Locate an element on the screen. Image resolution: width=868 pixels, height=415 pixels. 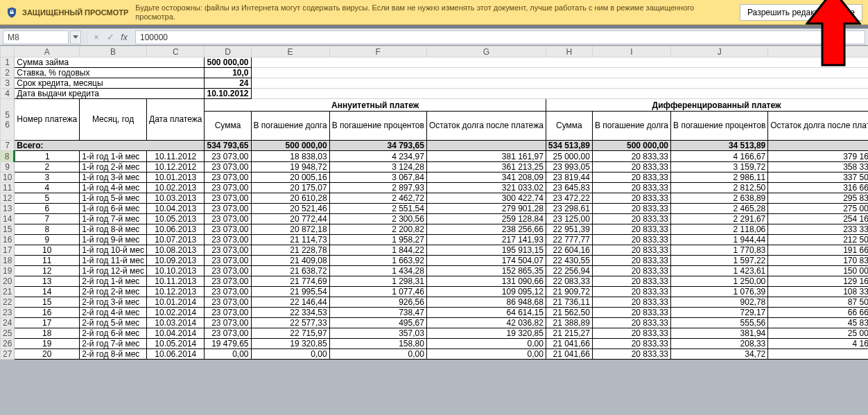
cell: 1-й год 8-й мес is located at coordinates (114, 230).